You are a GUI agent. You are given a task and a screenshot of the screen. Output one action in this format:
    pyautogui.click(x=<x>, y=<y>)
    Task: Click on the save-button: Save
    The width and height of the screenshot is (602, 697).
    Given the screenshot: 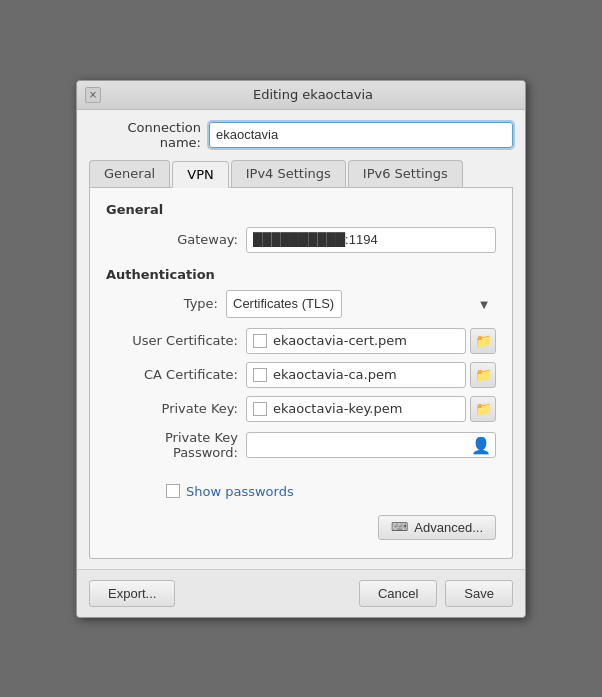 What is the action you would take?
    pyautogui.click(x=479, y=594)
    